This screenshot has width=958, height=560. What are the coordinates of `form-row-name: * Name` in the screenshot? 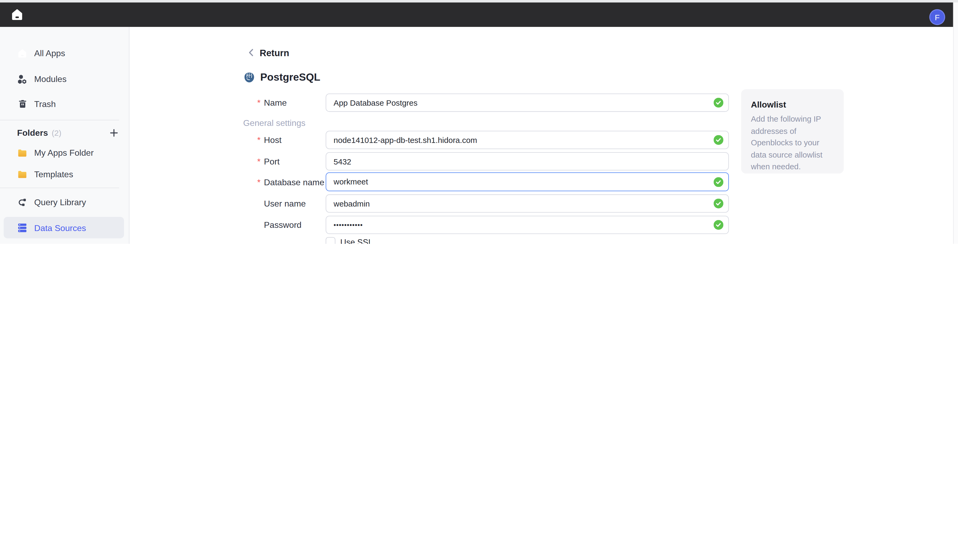 It's located at (493, 103).